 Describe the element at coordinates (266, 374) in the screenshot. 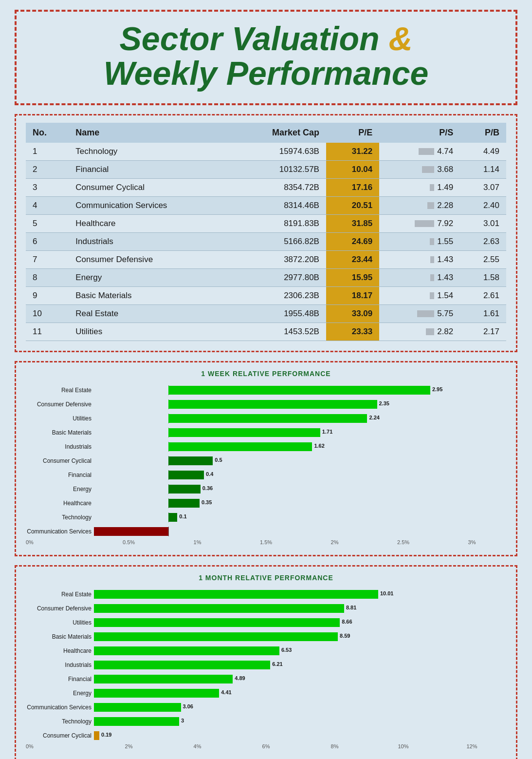

I see `week-chart-title: 1 WEEK RELATIVE PERFORMANCE` at that location.